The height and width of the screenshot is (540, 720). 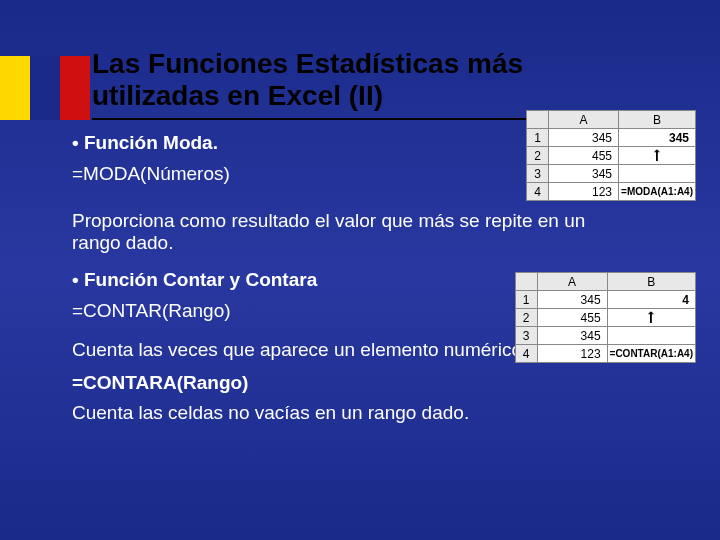 What do you see at coordinates (75, 88) in the screenshot?
I see `flag-stripe-red` at bounding box center [75, 88].